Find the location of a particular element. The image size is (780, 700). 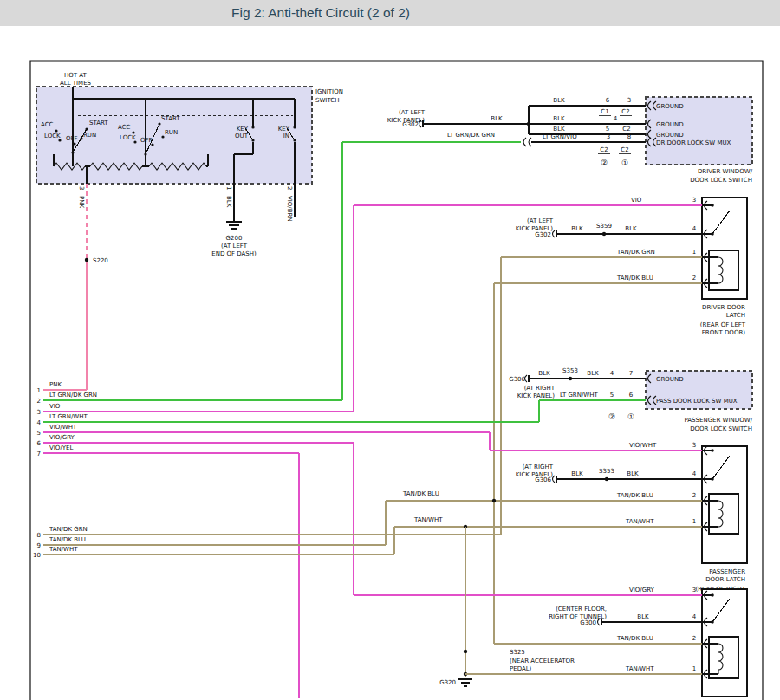

pin-wire-3: VIO is located at coordinates (55, 406).